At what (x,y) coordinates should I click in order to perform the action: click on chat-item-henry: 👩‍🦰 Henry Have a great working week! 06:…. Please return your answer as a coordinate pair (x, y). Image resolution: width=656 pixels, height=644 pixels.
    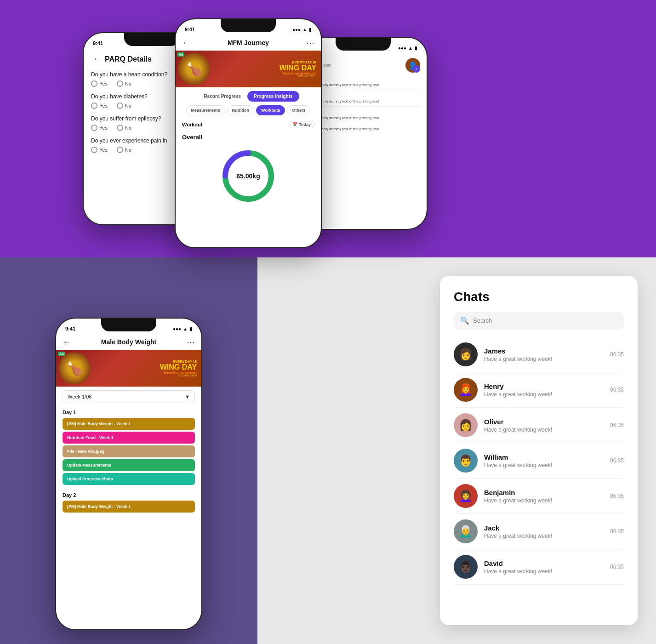
    Looking at the image, I should click on (539, 390).